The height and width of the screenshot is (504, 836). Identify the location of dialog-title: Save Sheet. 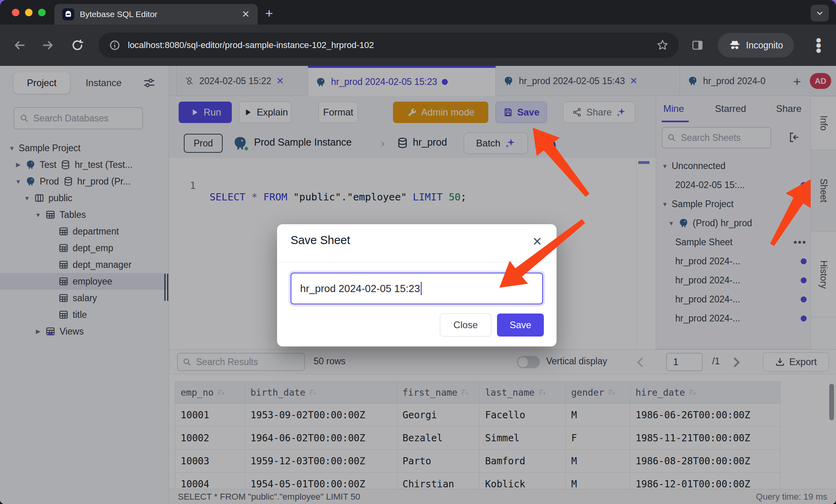
(320, 240).